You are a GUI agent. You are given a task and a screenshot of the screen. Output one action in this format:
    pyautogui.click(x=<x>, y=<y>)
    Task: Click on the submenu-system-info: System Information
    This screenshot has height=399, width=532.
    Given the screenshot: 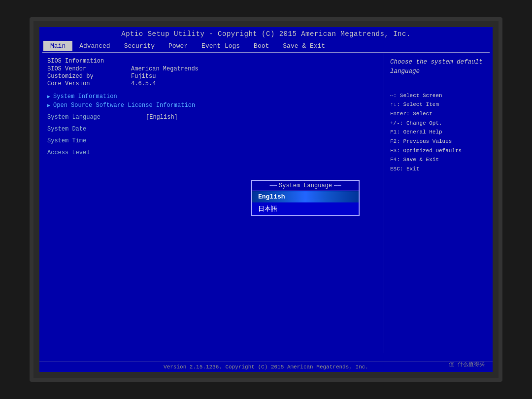 What is the action you would take?
    pyautogui.click(x=212, y=97)
    